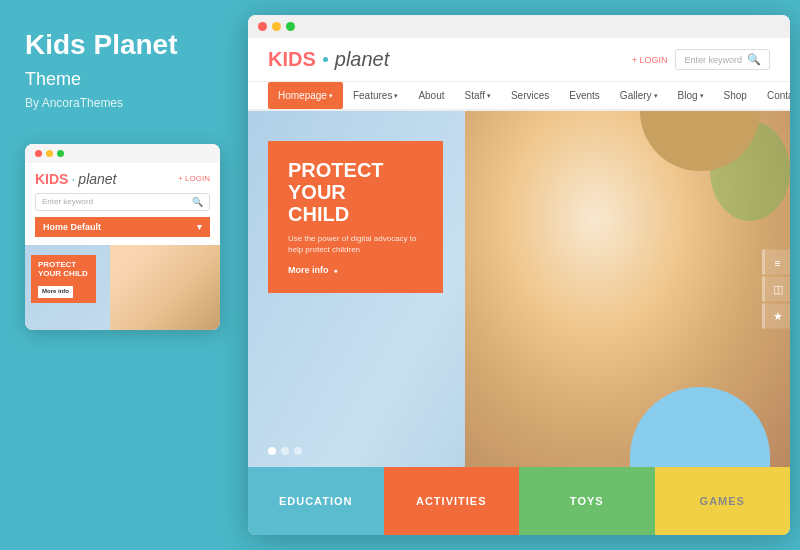  What do you see at coordinates (292, 60) in the screenshot?
I see `site-logo-kids: KIDS` at bounding box center [292, 60].